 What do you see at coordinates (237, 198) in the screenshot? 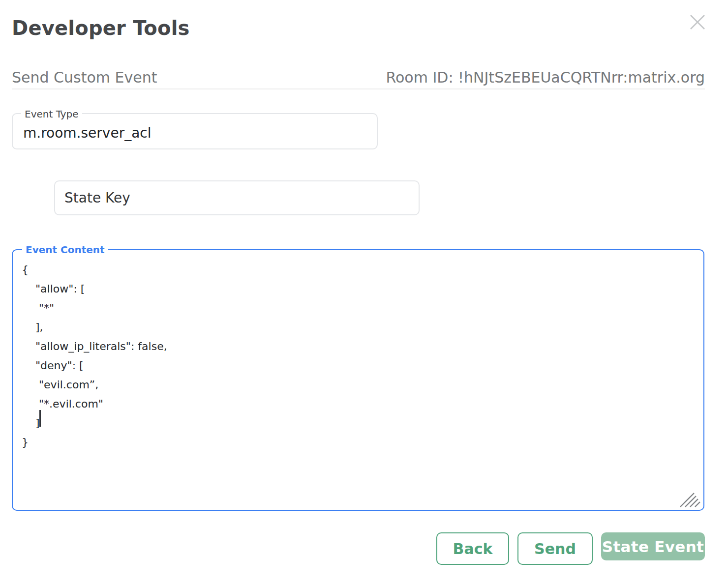
I see `state-key-field` at bounding box center [237, 198].